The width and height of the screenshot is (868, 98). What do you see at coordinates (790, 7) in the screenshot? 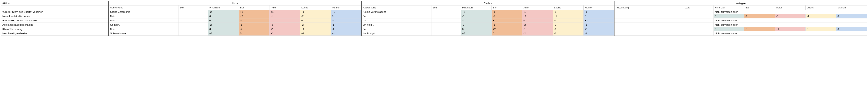
I see `header-adler-v: Adler` at bounding box center [790, 7].